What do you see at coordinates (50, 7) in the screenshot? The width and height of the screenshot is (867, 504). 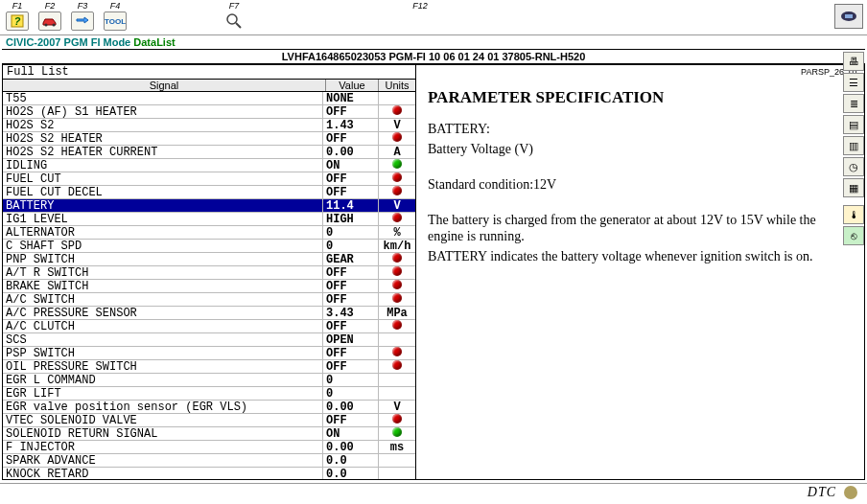 I see `f2-label: F2` at bounding box center [50, 7].